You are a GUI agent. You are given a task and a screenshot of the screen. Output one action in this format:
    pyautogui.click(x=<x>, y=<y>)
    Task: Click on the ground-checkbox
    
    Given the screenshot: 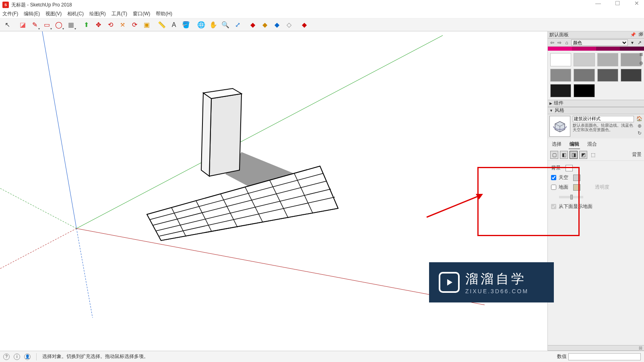 What is the action you would take?
    pyautogui.click(x=554, y=187)
    